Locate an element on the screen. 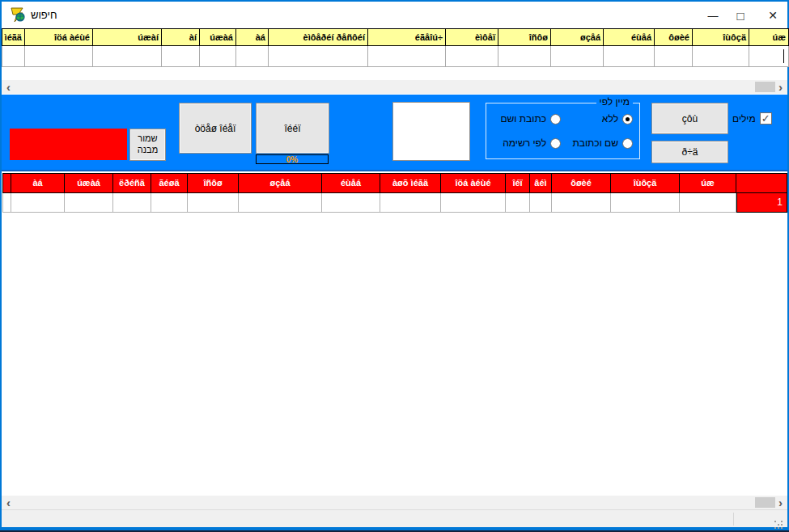 The width and height of the screenshot is (789, 532). column-header-city: éùåá is located at coordinates (630, 37).